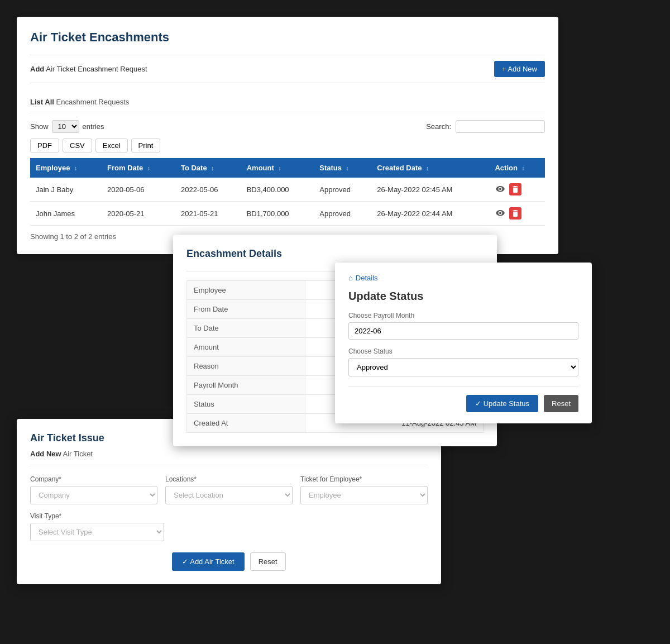 This screenshot has width=670, height=644. I want to click on export-buttons: PDF CSV Excel Print, so click(288, 145).